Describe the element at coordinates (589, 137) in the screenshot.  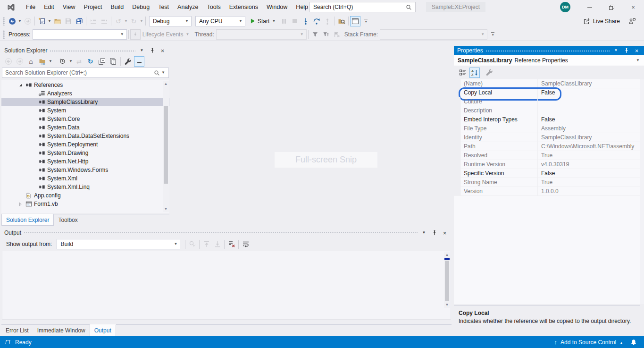
I see `property-value: SampleClassLibrary` at that location.